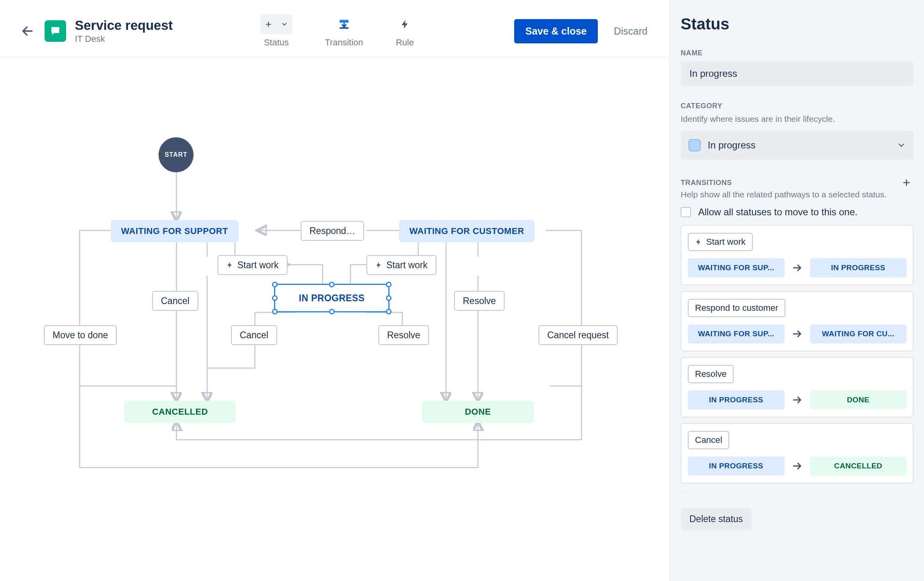 Image resolution: width=924 pixels, height=581 pixels. Describe the element at coordinates (175, 301) in the screenshot. I see `transition-cancel-1: Cancel` at that location.